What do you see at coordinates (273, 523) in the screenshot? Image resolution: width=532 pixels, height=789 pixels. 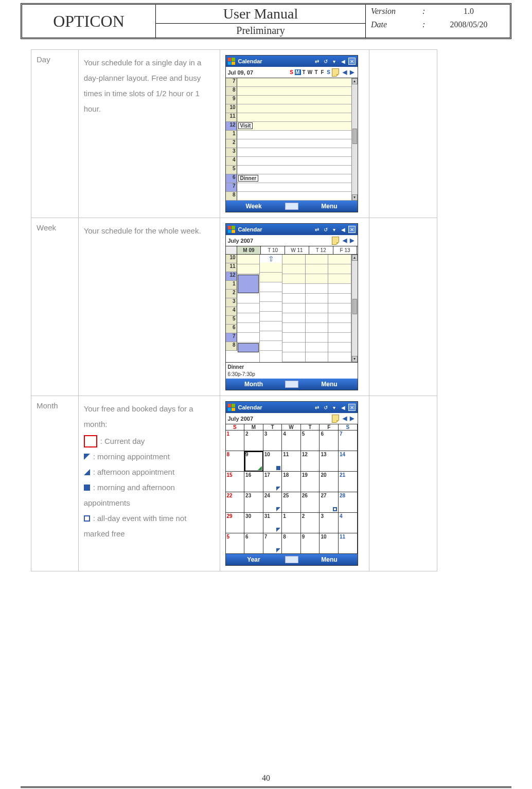 I see `month-cell: 31` at bounding box center [273, 523].